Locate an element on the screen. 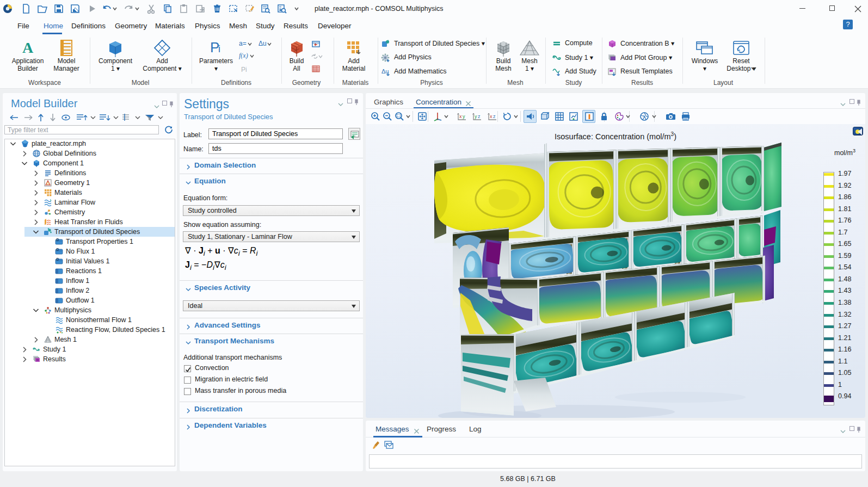 The width and height of the screenshot is (868, 487). svg-text: i is located at coordinates (219, 49).